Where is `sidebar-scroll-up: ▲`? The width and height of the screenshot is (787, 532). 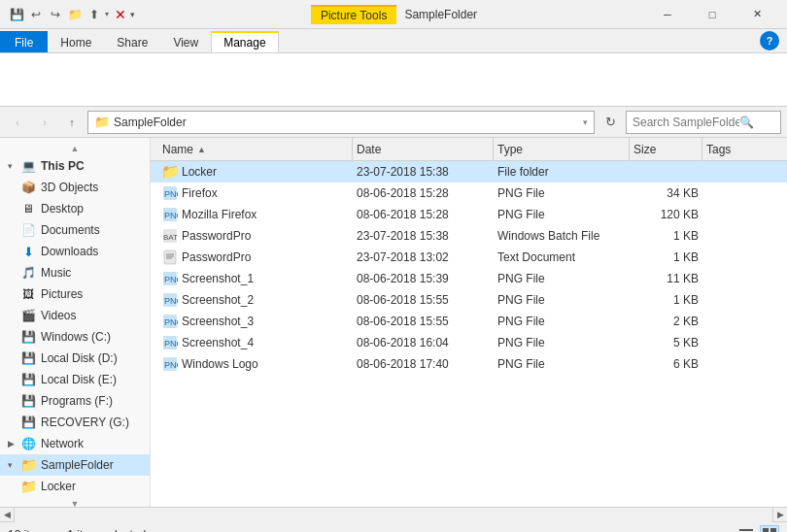
sidebar-scroll-up: ▲ is located at coordinates (75, 149).